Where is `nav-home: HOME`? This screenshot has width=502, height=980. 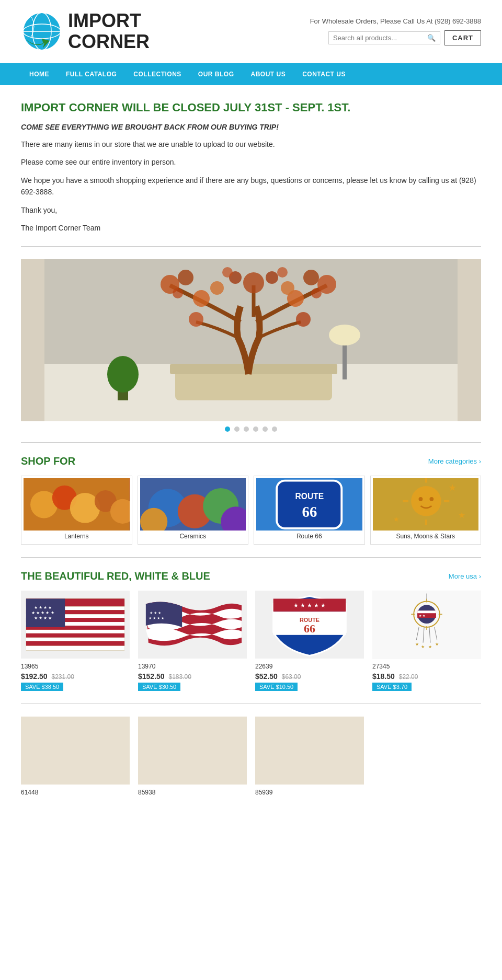
nav-home: HOME is located at coordinates (39, 74).